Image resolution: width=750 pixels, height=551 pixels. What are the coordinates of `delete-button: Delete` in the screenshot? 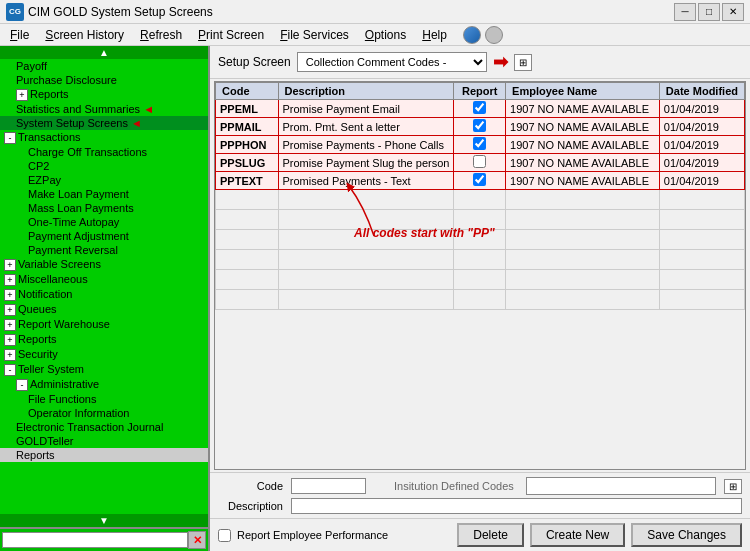 It's located at (490, 535).